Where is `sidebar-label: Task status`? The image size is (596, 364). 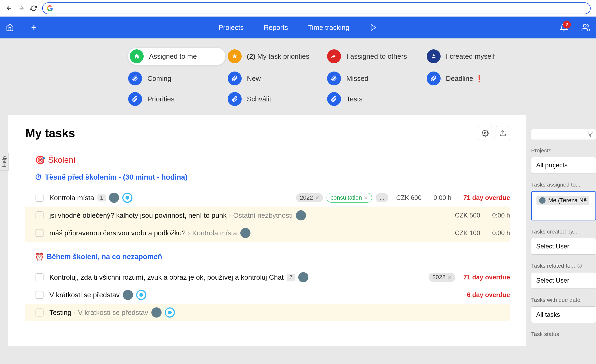 sidebar-label: Task status is located at coordinates (563, 334).